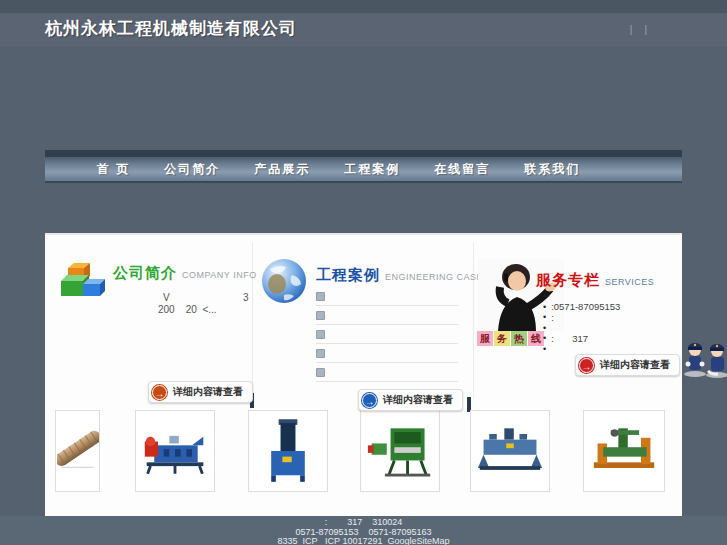 Image resolution: width=727 pixels, height=545 pixels. What do you see at coordinates (387, 334) in the screenshot?
I see `case-list` at bounding box center [387, 334].